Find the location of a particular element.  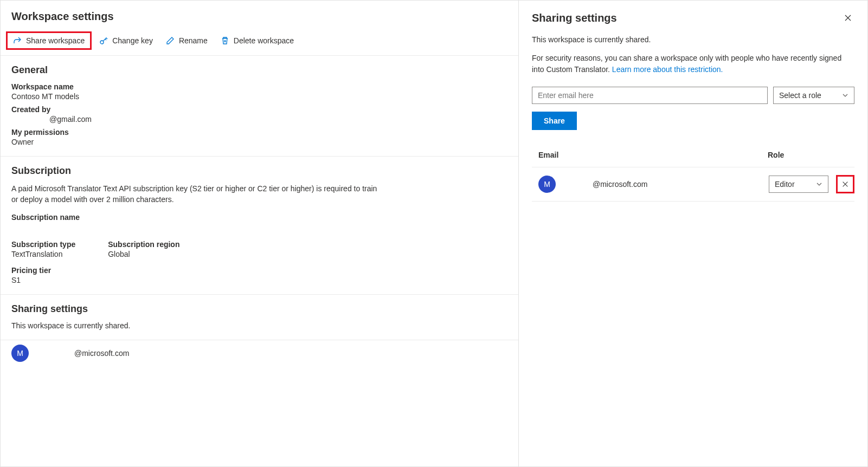

share-icon is located at coordinates (17, 41).